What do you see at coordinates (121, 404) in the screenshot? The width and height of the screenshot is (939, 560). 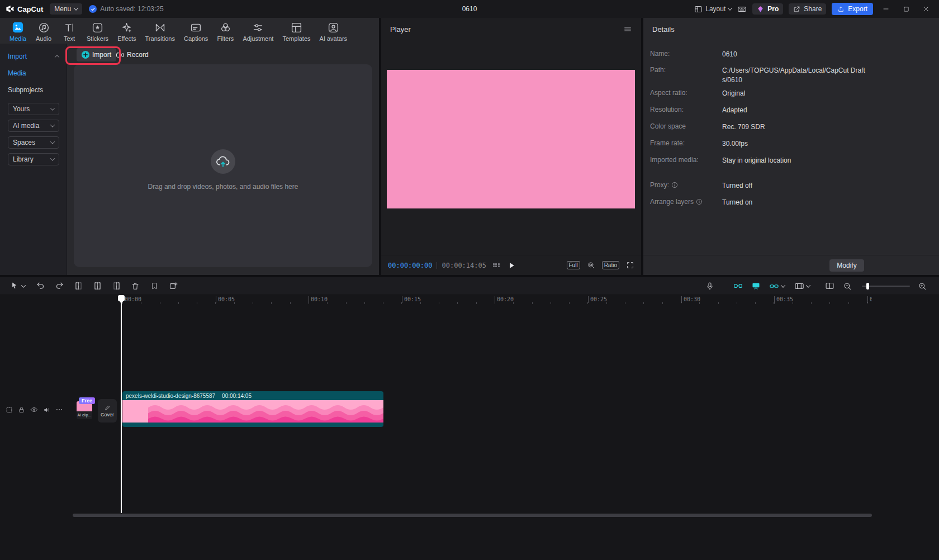 I see `playhead-line` at bounding box center [121, 404].